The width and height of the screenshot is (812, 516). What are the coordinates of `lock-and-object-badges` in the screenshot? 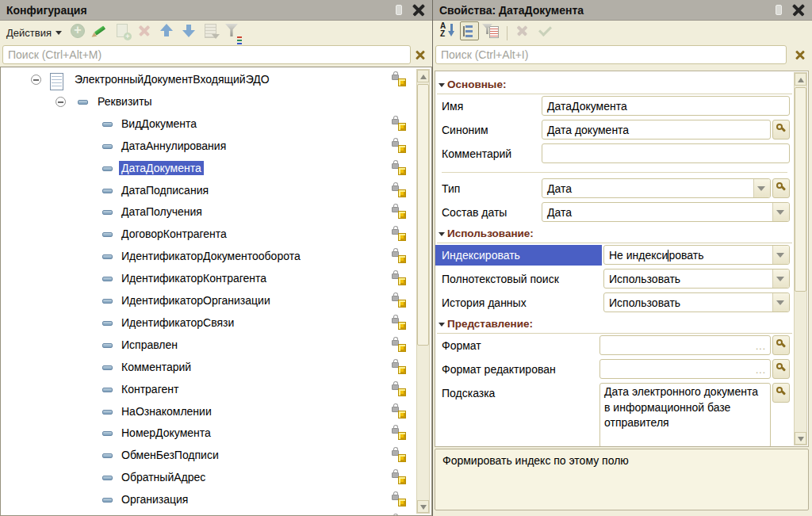 It's located at (400, 169).